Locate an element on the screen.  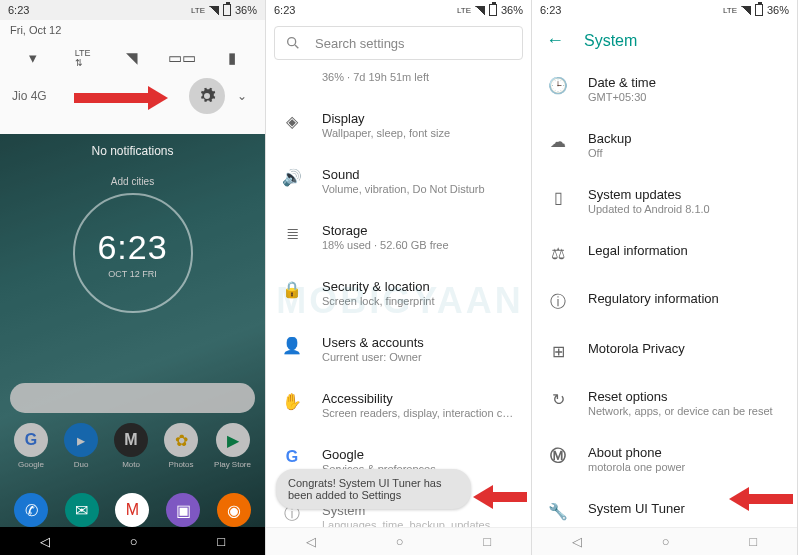
arrow-to-gear is located at coordinates (121, 98).